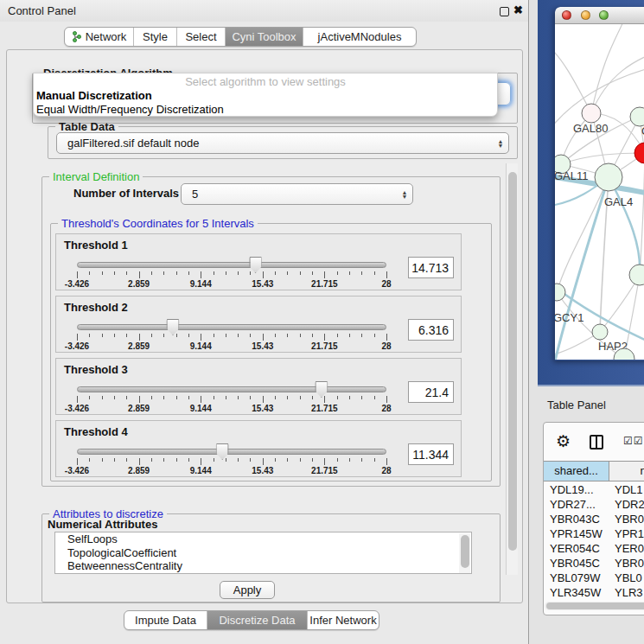 The width and height of the screenshot is (644, 644). I want to click on network-node-ga, so click(637, 117).